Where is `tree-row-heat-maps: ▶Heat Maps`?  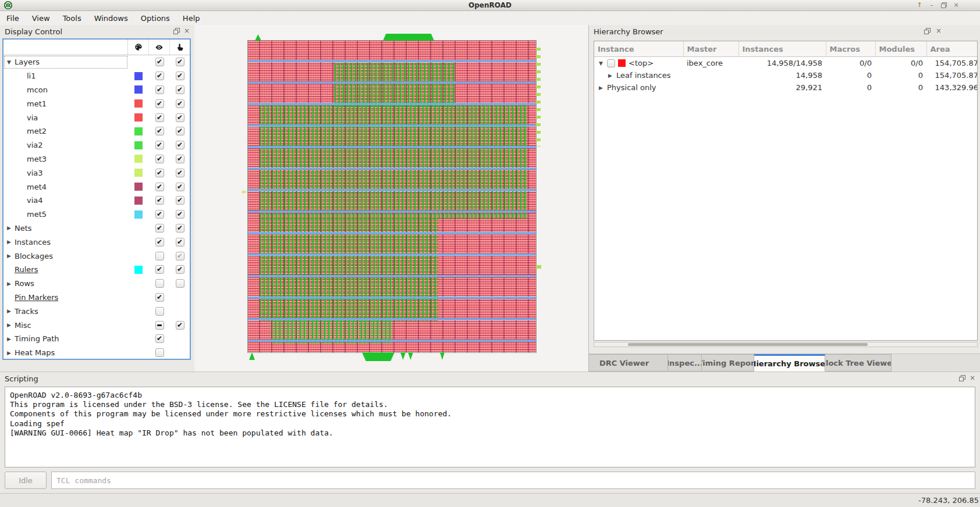
tree-row-heat-maps: ▶Heat Maps is located at coordinates (97, 353).